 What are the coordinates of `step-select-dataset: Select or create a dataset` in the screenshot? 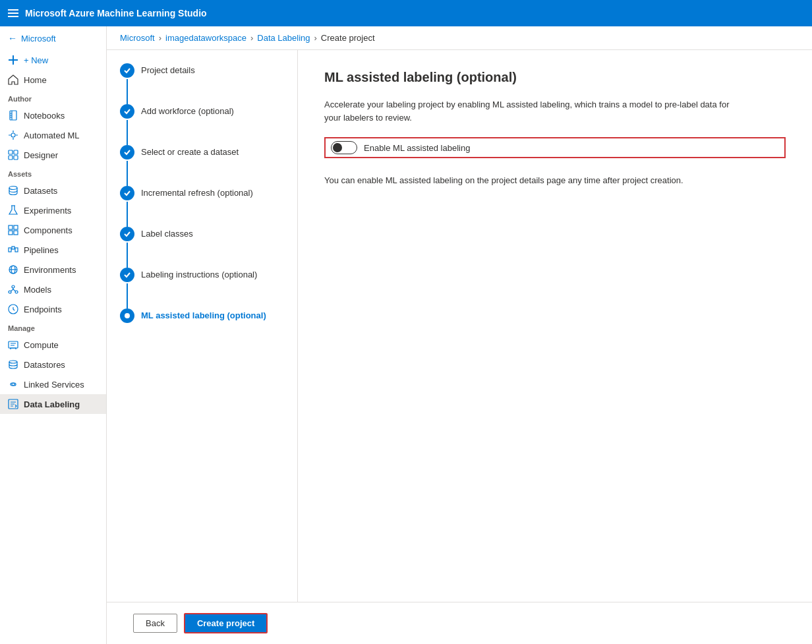 It's located at (202, 165).